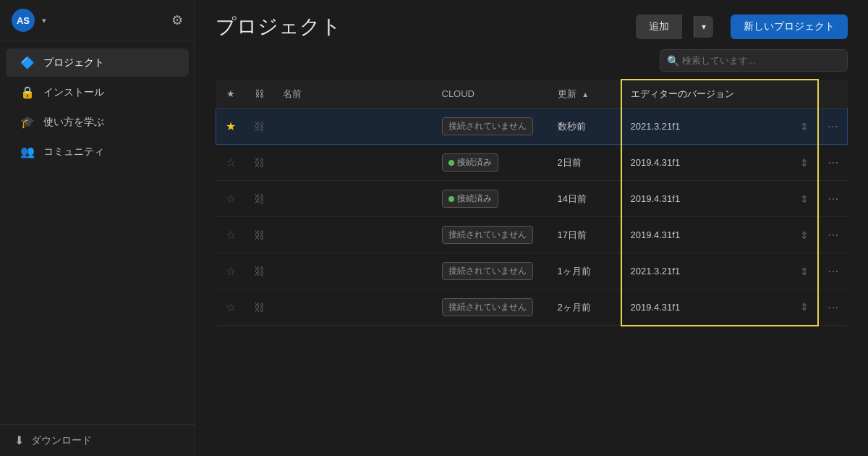  I want to click on page-title: プロジェクト, so click(420, 27).